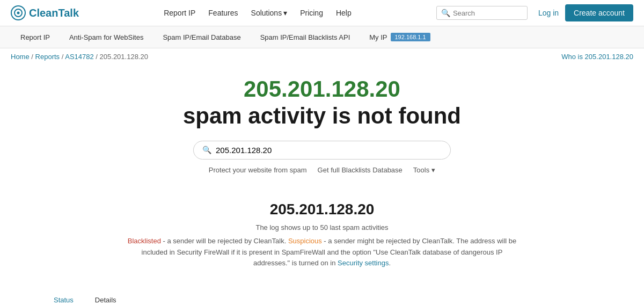 This screenshot has width=644, height=304. I want to click on tab-status: Status, so click(63, 298).